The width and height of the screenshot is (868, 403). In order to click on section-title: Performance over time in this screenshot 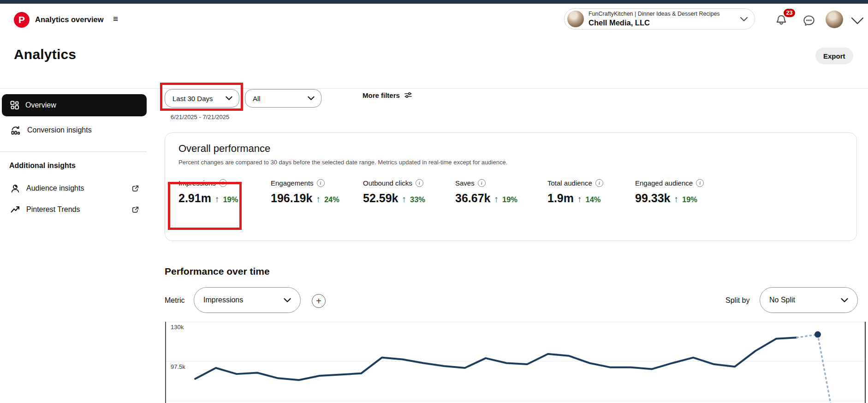, I will do `click(217, 271)`.